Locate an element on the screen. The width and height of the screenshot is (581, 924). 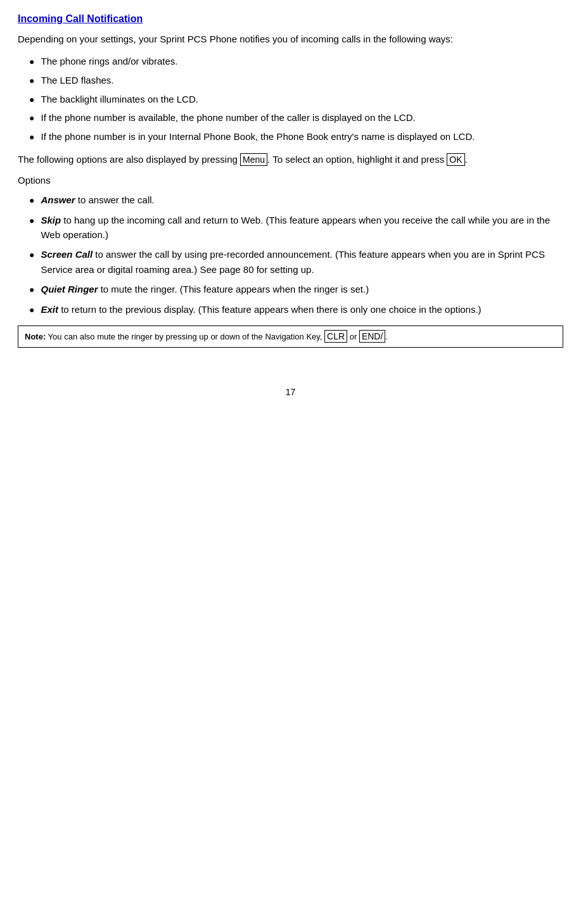
option-skip-text: to hang up the incoming call and return … is located at coordinates (295, 227).